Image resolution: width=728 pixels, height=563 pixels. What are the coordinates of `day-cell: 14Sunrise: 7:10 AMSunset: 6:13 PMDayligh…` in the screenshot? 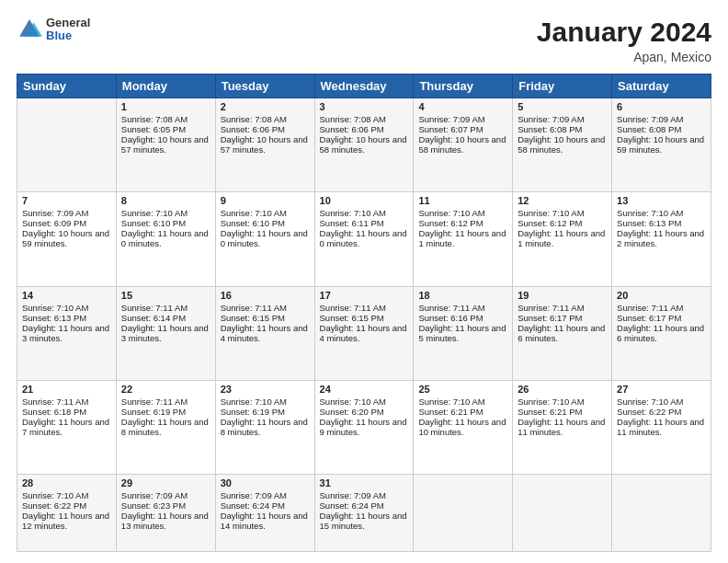 It's located at (67, 333).